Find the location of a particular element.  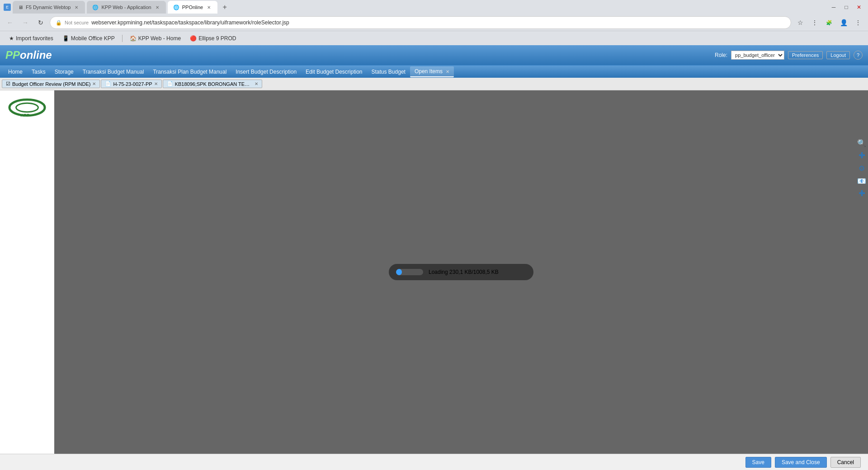

logout-button: Logout is located at coordinates (838, 55).